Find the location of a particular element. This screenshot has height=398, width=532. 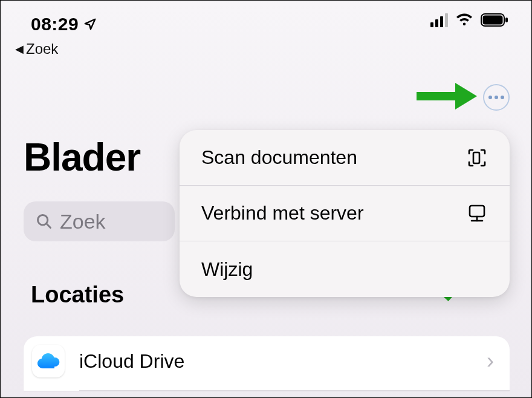

menu-item-label: Scan documenten is located at coordinates (279, 157).